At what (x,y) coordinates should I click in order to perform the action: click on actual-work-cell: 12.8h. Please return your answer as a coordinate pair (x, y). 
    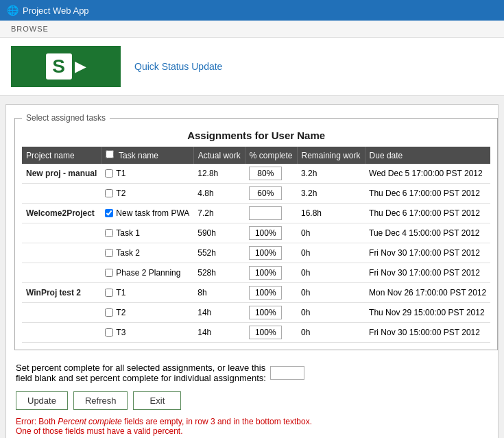
    Looking at the image, I should click on (219, 174).